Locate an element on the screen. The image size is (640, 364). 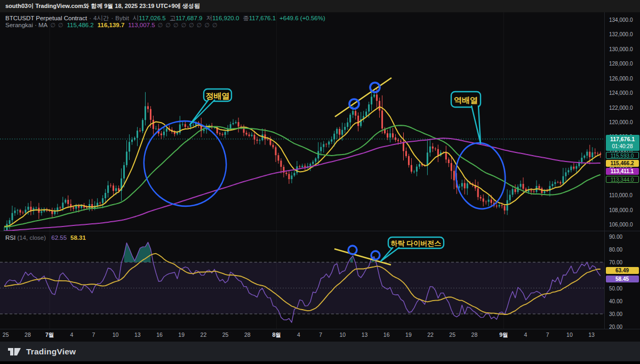
annotation-callout: 역배열 is located at coordinates (466, 117).